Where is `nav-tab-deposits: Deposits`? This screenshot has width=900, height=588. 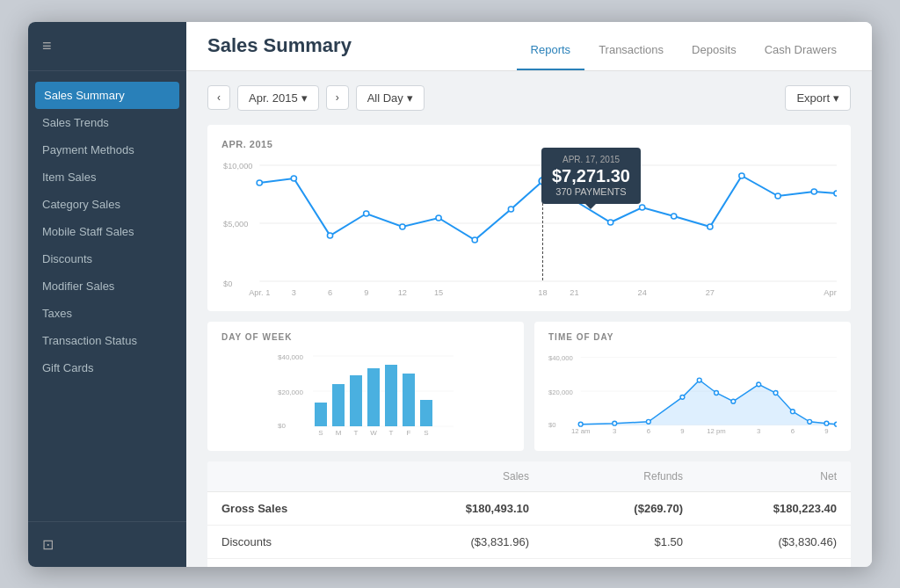 nav-tab-deposits: Deposits is located at coordinates (714, 46).